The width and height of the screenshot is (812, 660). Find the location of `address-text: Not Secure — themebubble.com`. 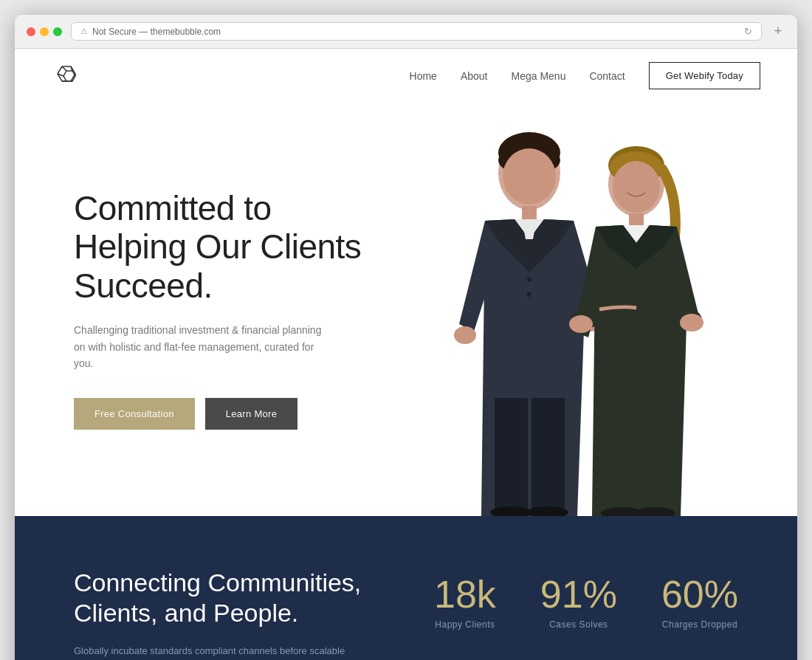

address-text: Not Secure — themebubble.com is located at coordinates (156, 32).